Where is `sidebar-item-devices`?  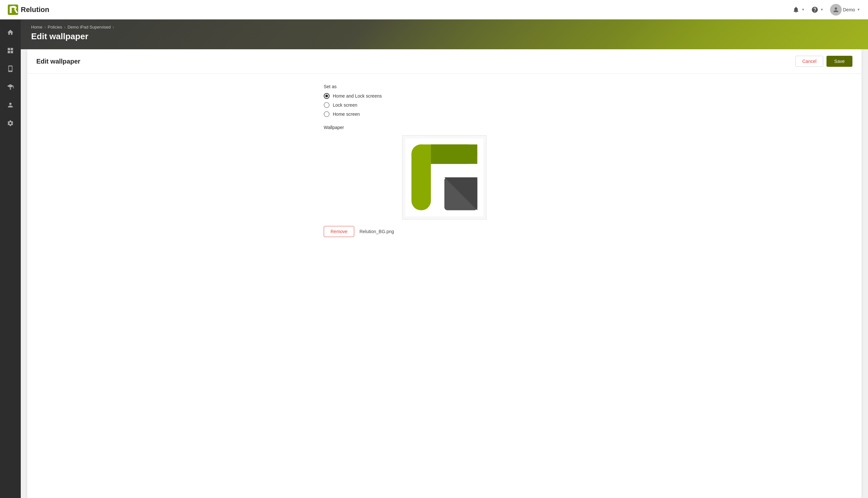
sidebar-item-devices is located at coordinates (10, 69).